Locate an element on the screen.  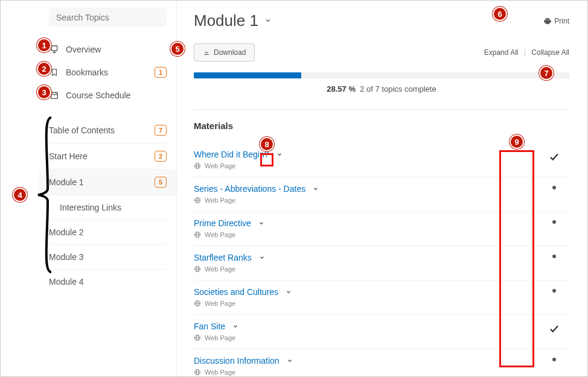
sidebar-bookmarks-label: Bookmarks is located at coordinates (87, 72).